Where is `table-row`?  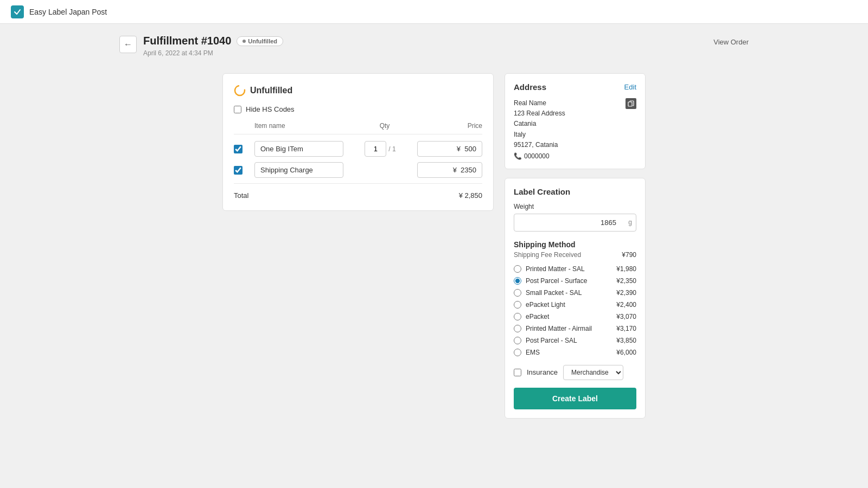
table-row is located at coordinates (358, 170).